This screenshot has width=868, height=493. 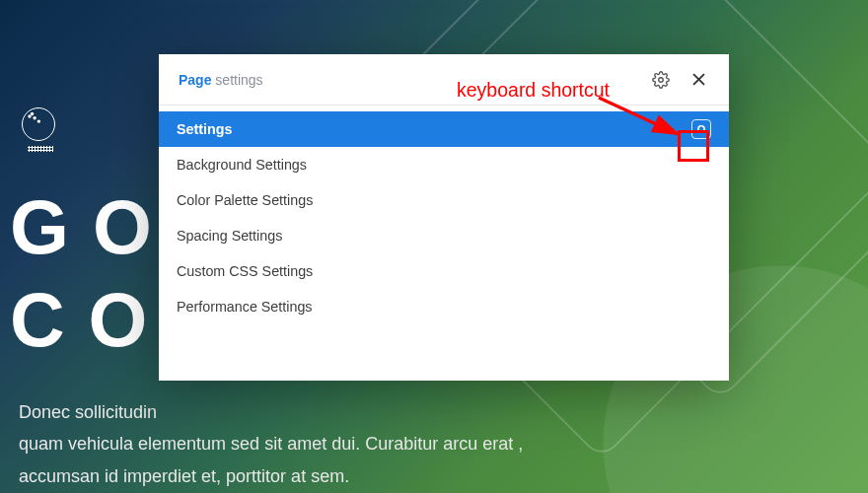 What do you see at coordinates (444, 271) in the screenshot?
I see `list-item-custom-css: Custom CSS Settings` at bounding box center [444, 271].